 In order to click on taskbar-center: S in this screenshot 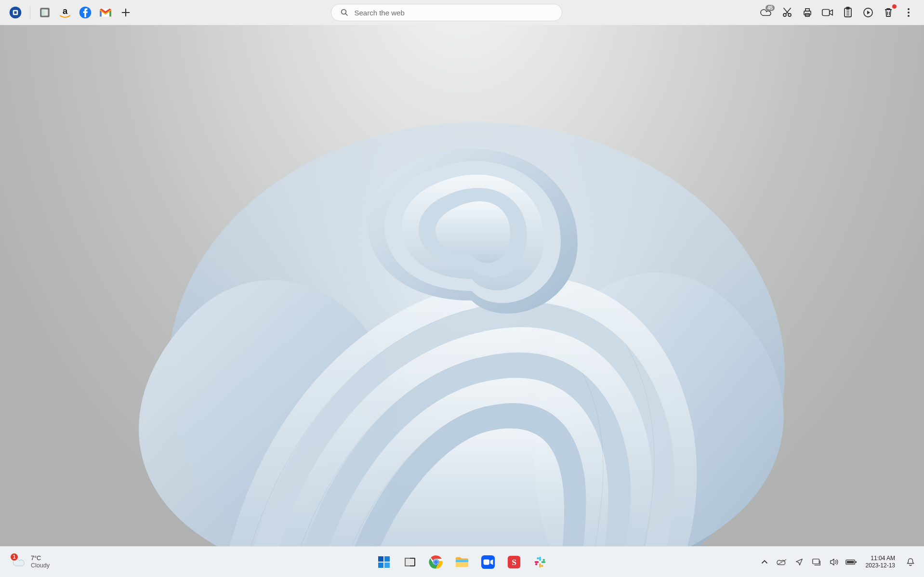, I will do `click(462, 562)`.